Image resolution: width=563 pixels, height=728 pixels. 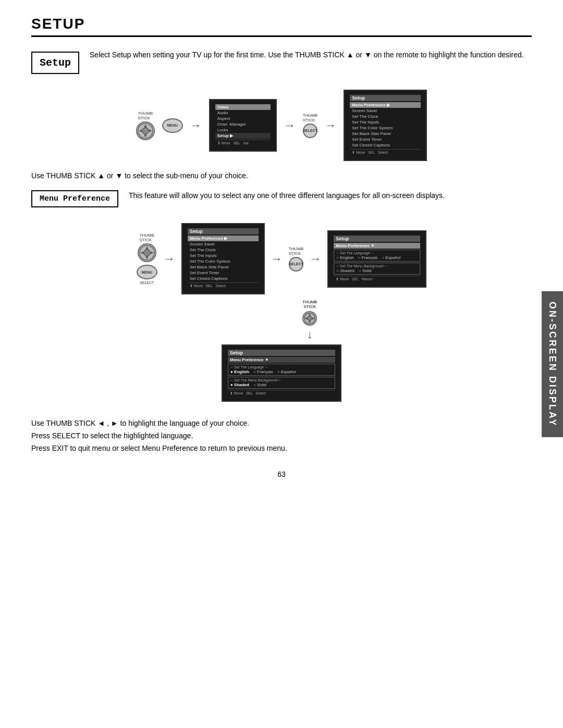 What do you see at coordinates (223, 267) in the screenshot?
I see `tv-set-black-2: Set Black Side Panel` at bounding box center [223, 267].